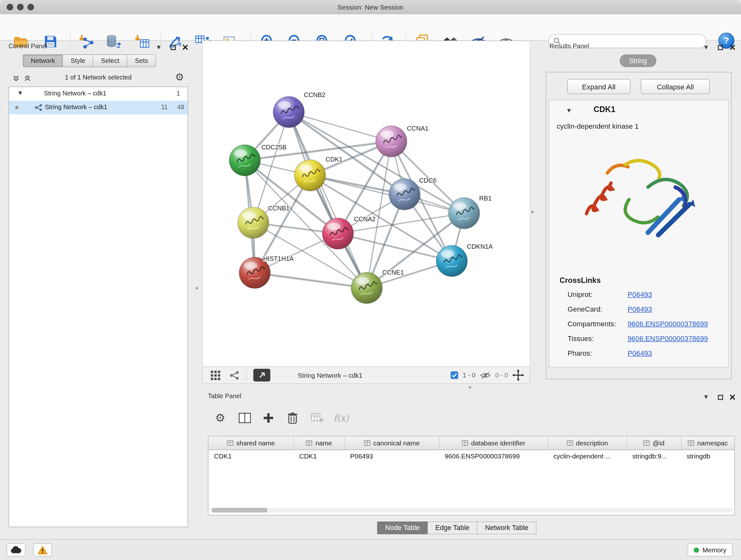 The height and width of the screenshot is (560, 741). I want to click on network-node-CDKN1A, so click(452, 261).